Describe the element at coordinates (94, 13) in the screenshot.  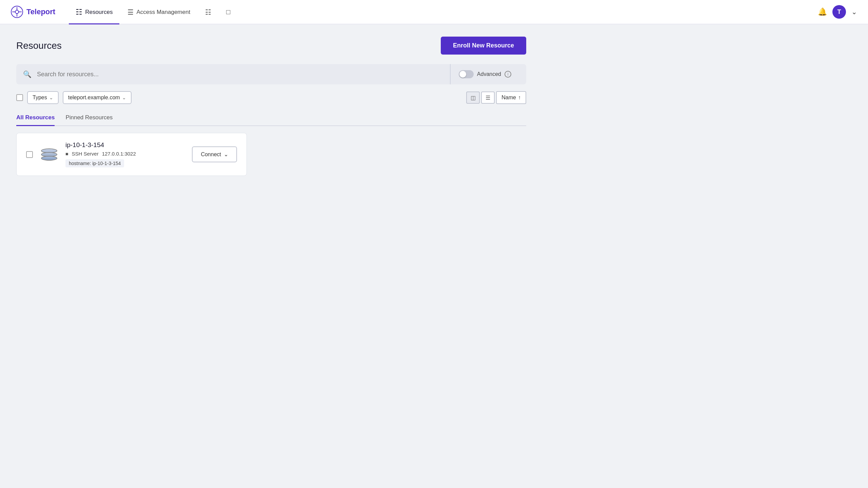
I see `nav-item-resources: ☷ Resources` at that location.